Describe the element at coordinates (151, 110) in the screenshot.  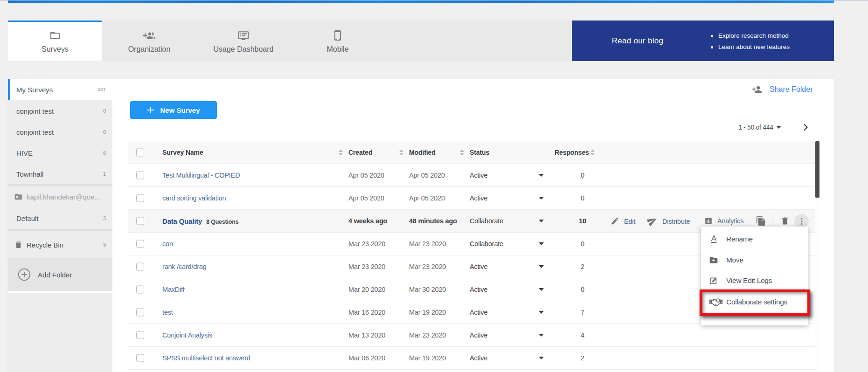
I see `plus-icon` at that location.